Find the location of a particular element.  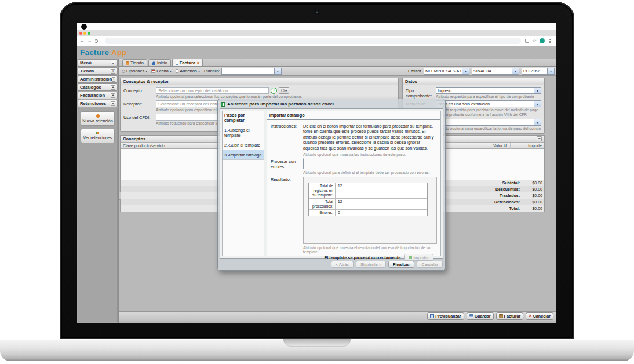

guardar-button: Guardar is located at coordinates (480, 316).